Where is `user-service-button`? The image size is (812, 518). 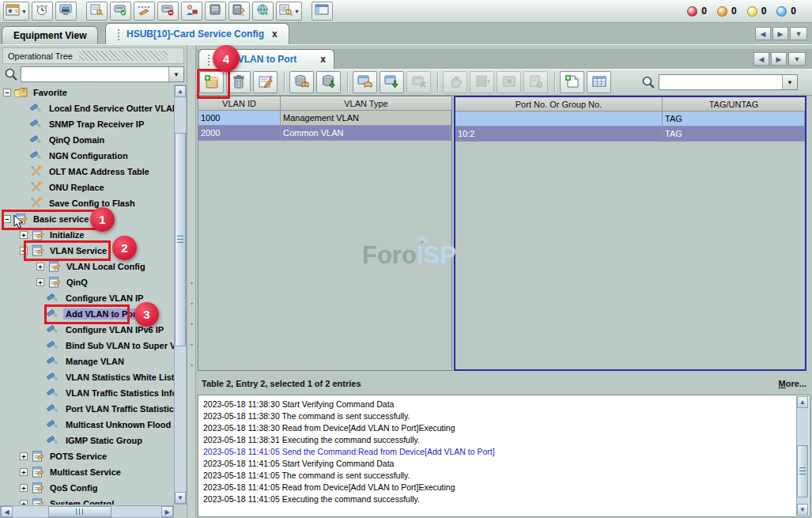 user-service-button is located at coordinates (191, 11).